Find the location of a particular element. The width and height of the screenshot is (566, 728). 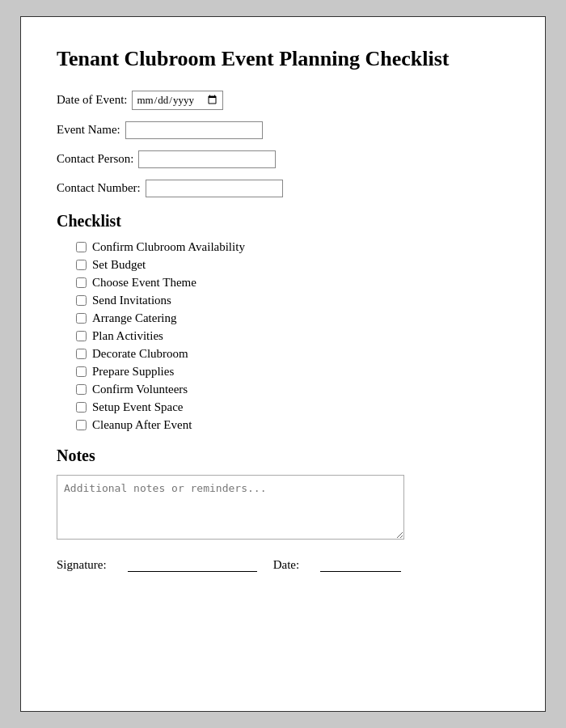

date-line is located at coordinates (361, 565).